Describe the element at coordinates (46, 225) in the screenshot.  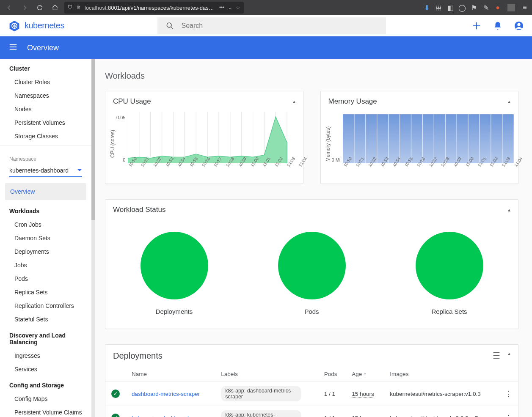
I see `sidebar-item-cron-jobs: Cron Jobs` at that location.